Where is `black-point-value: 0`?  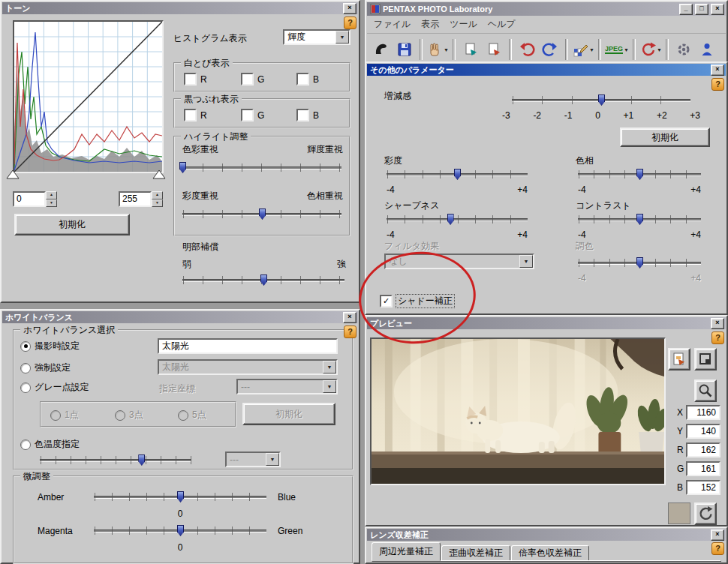
black-point-value: 0 is located at coordinates (29, 200).